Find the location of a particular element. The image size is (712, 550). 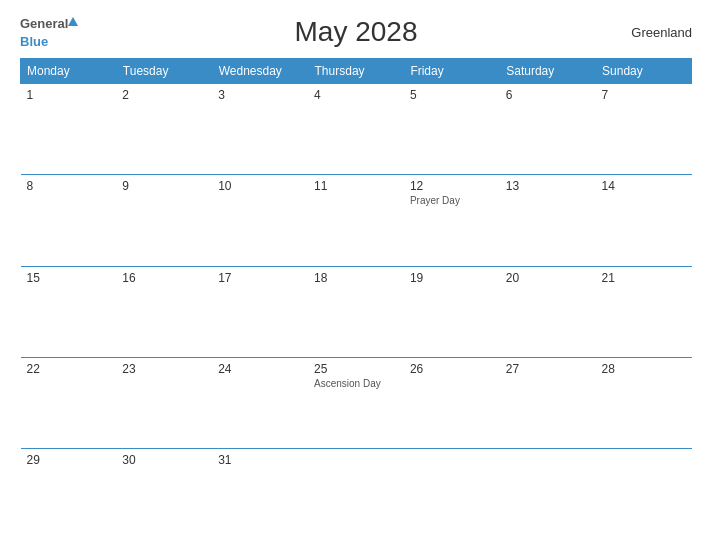

day-number: 28 is located at coordinates (644, 369).